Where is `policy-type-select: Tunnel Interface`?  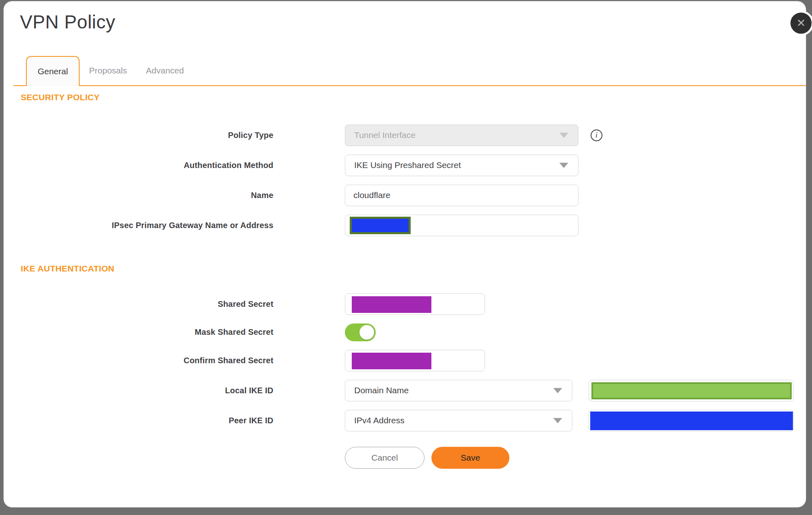
policy-type-select: Tunnel Interface is located at coordinates (461, 136).